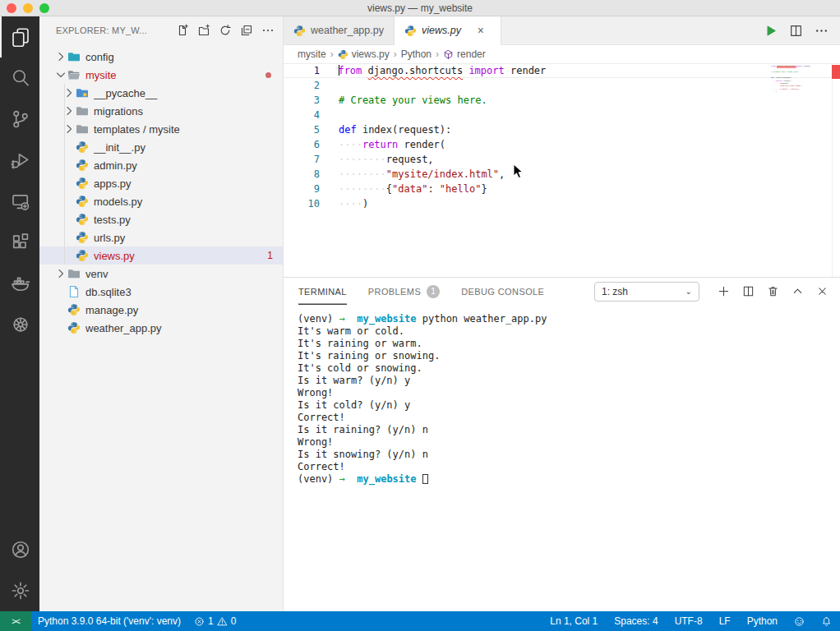 The height and width of the screenshot is (631, 840). I want to click on minimap: from django.shortcuts import render# Cre…, so click(801, 147).